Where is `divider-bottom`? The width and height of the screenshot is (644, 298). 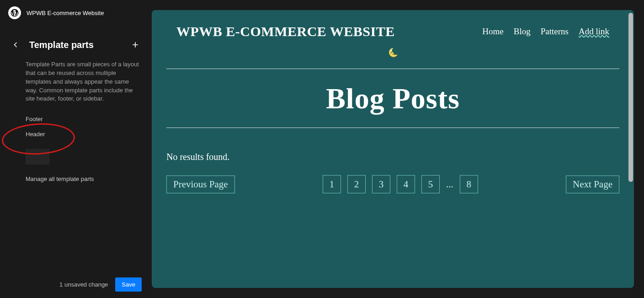 divider-bottom is located at coordinates (393, 128).